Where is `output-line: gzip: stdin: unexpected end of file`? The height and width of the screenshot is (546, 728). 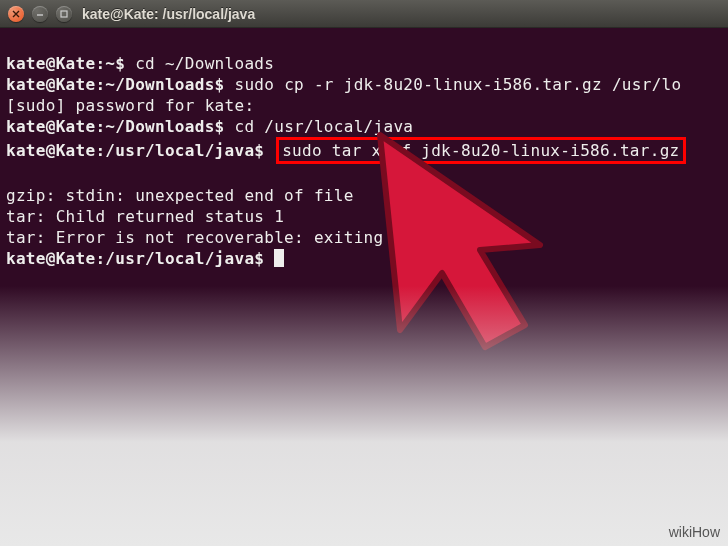
output-line: gzip: stdin: unexpected end of file is located at coordinates (180, 196).